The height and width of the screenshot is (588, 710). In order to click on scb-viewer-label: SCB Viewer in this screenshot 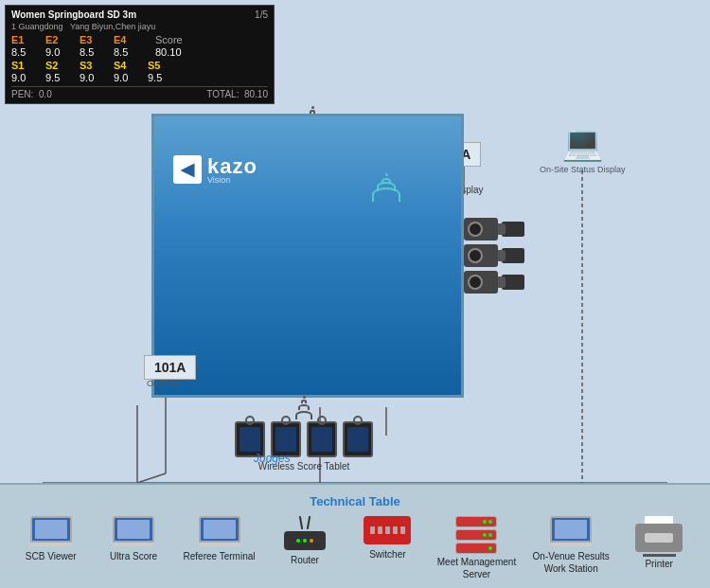, I will do `click(51, 557)`.